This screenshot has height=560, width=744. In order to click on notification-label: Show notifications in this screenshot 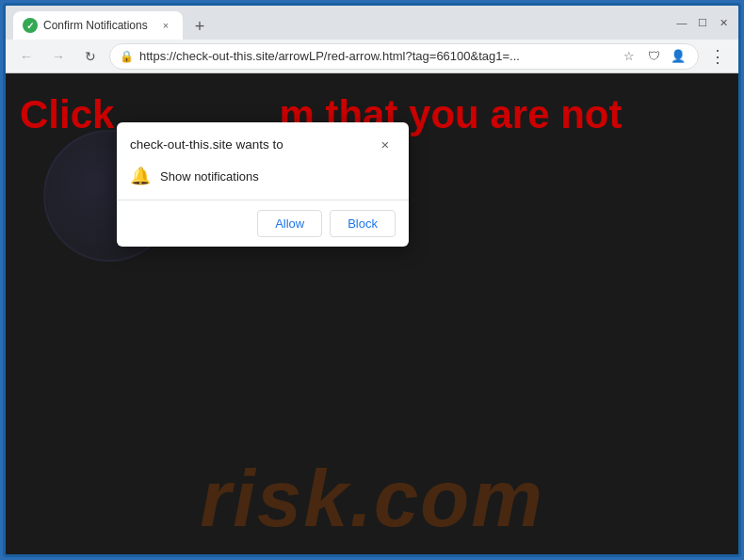, I will do `click(209, 177)`.